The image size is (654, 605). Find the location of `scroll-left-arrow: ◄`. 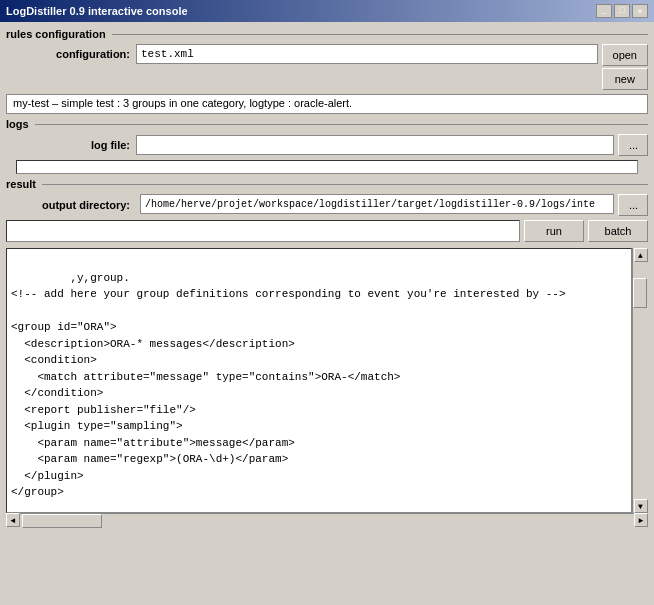

scroll-left-arrow: ◄ is located at coordinates (13, 520).